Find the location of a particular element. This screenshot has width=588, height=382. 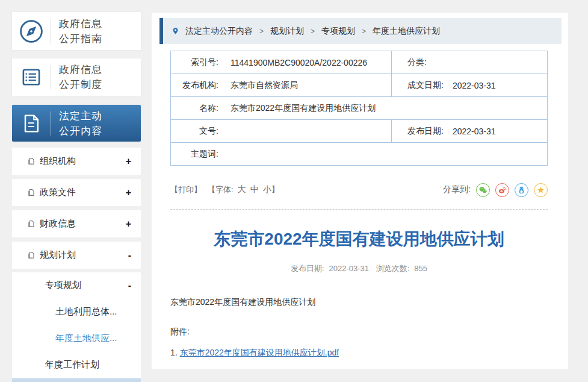

publisher-value: 东莞市自然资源局 is located at coordinates (264, 86).